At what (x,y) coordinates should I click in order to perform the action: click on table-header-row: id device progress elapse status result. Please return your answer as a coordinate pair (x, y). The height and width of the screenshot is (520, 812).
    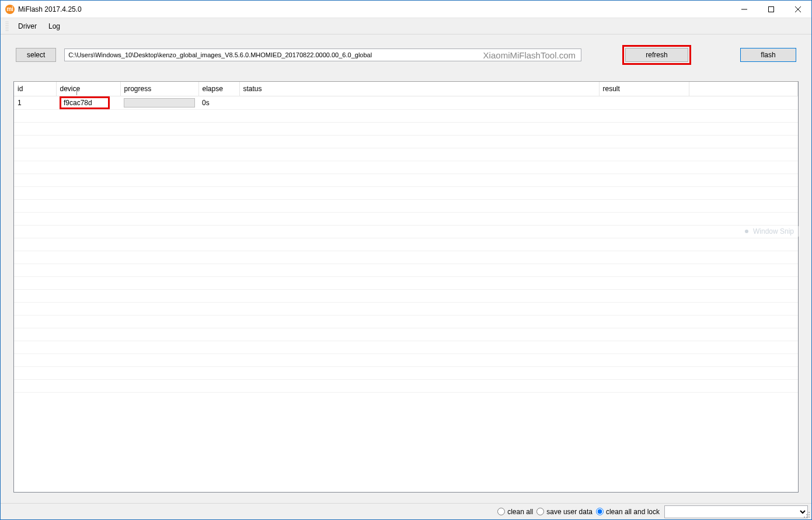
    Looking at the image, I should click on (406, 89).